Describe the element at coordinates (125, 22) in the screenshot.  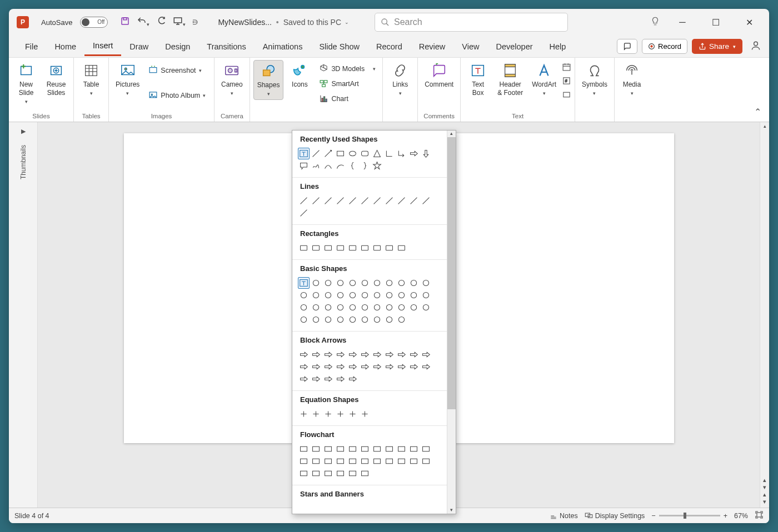
I see `save-icon` at that location.